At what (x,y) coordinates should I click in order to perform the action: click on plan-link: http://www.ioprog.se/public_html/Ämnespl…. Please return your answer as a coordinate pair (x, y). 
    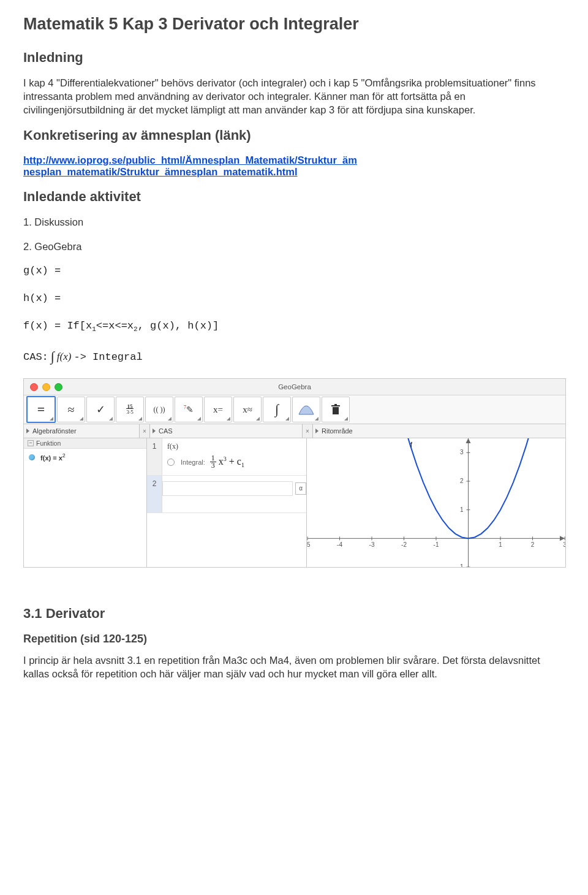
    Looking at the image, I should click on (190, 166).